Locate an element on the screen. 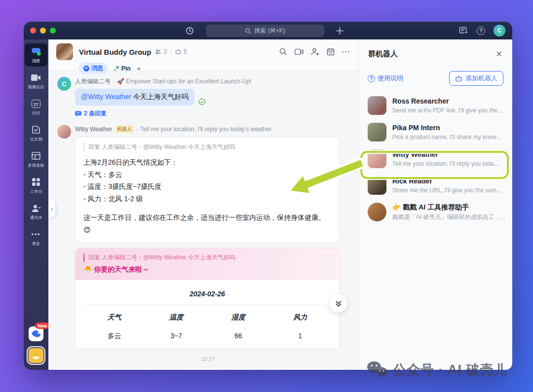  chat-header: Virtual Buddy Group 2 5 ··· is located at coordinates (203, 55).